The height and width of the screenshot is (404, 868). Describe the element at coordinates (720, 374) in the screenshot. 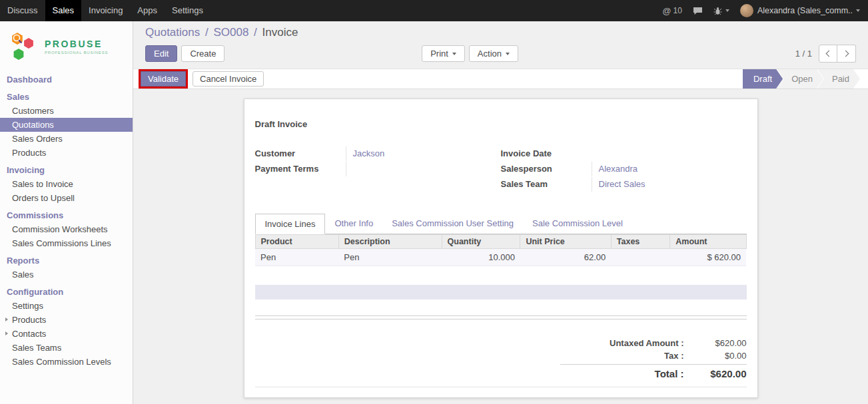

I see `total-value: $620.00` at that location.